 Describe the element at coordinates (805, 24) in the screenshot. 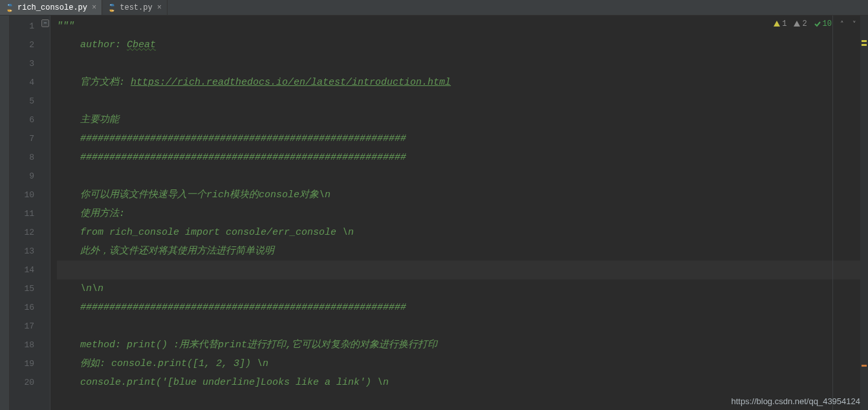

I see `weak-warning-count: 2` at that location.